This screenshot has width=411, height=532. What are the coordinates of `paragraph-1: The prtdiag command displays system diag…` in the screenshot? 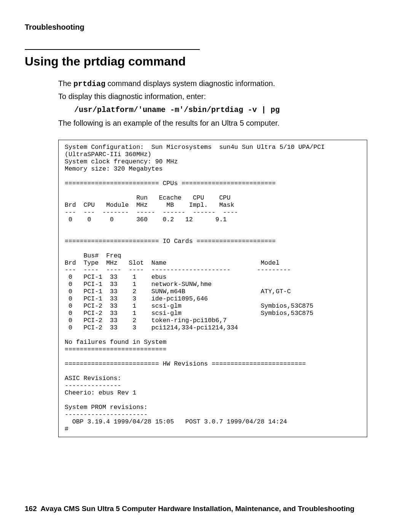 It's located at (222, 84).